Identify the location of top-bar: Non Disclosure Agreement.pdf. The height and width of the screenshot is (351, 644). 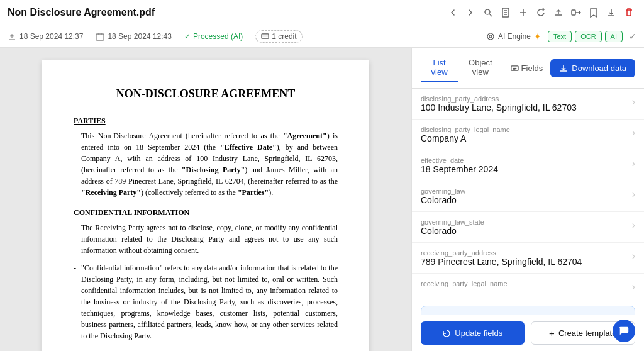
(322, 13).